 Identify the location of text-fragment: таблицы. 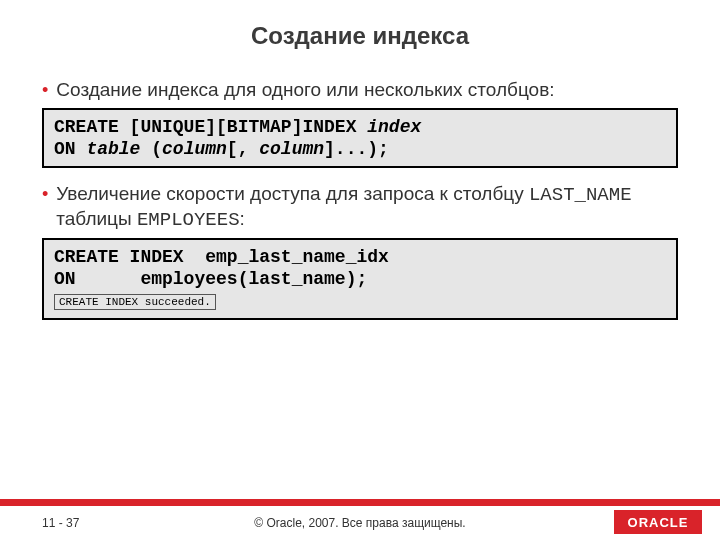
(96, 218).